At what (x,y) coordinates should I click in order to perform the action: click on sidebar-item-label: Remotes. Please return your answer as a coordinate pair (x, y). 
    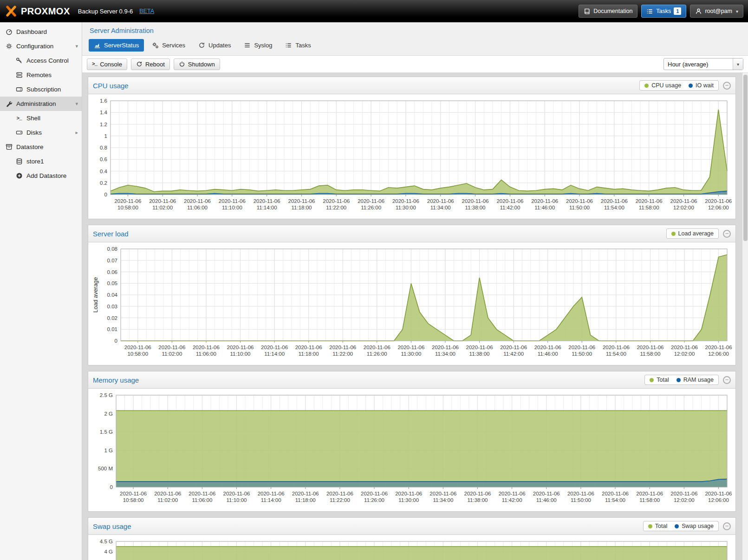
    Looking at the image, I should click on (39, 75).